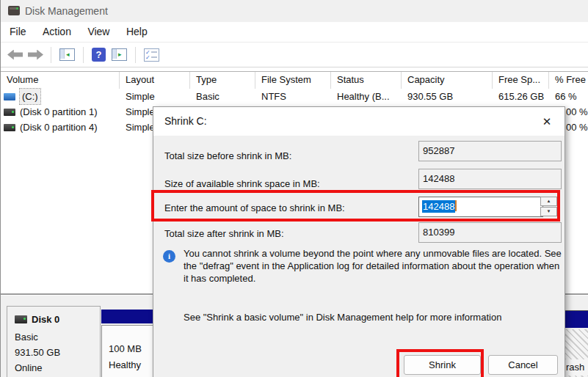  I want to click on console-tree-bar, so click(62, 54).